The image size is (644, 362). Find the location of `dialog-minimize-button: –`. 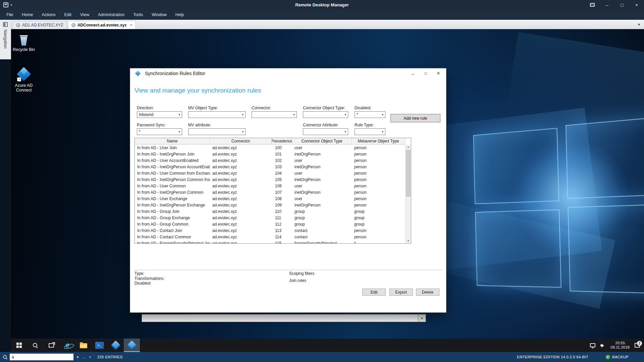

dialog-minimize-button: – is located at coordinates (413, 73).